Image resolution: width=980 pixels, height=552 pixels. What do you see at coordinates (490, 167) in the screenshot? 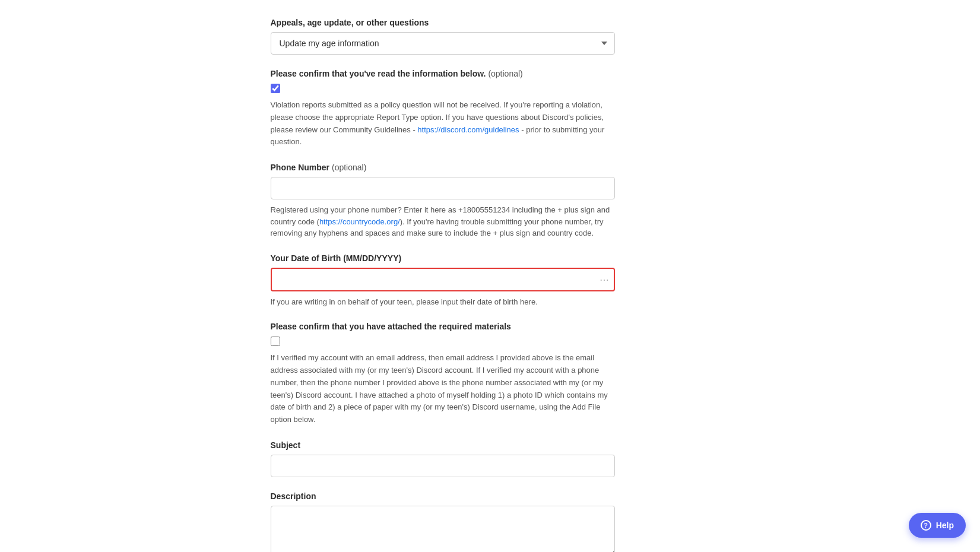
I see `phone-label: Phone Number (optional)` at bounding box center [490, 167].